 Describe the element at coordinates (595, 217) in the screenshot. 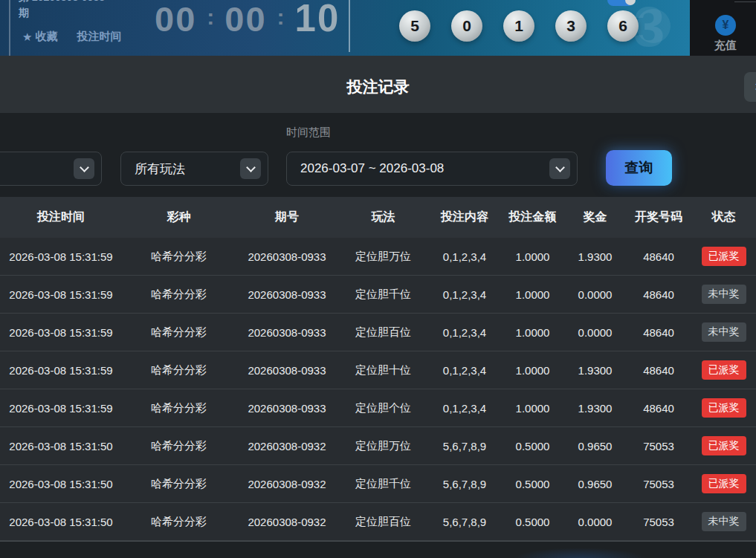

I see `column-header: 奖金` at that location.